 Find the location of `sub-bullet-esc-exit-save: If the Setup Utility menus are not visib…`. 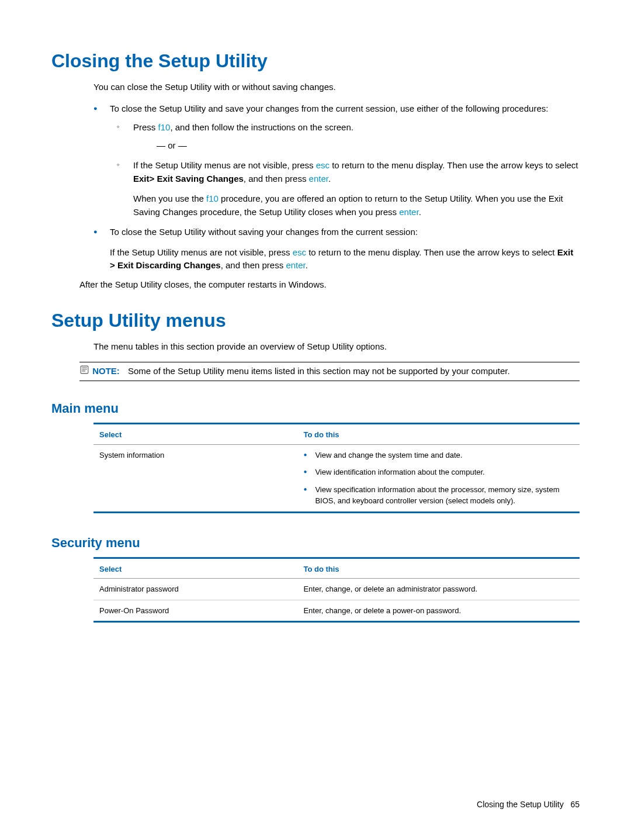

sub-bullet-esc-exit-save: If the Setup Utility menus are not visib… is located at coordinates (345, 189).